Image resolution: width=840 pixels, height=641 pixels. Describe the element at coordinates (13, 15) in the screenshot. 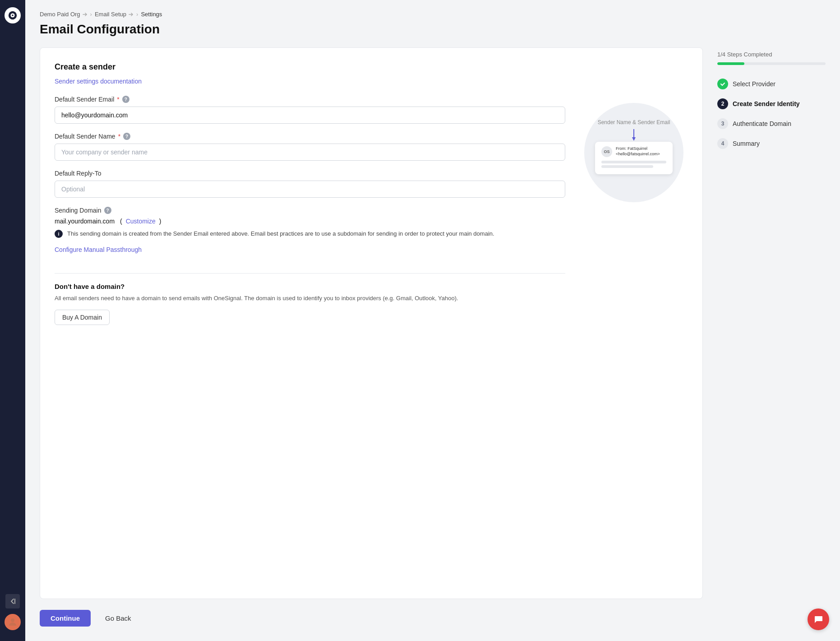

I see `logo` at that location.